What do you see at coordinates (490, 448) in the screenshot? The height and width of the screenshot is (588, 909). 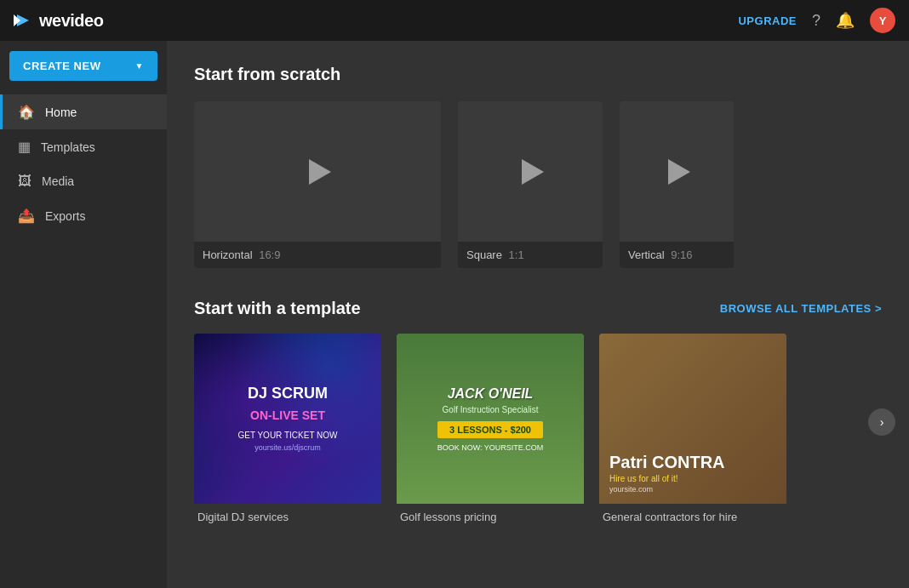 I see `golf-cta: BOOK NOW: YOURSITE.COM` at bounding box center [490, 448].